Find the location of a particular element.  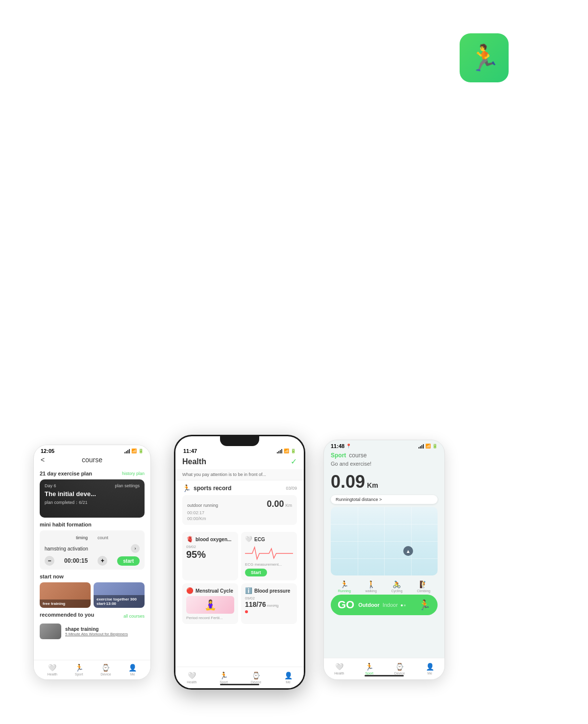

nav-me: 👤 Me is located at coordinates (132, 670).